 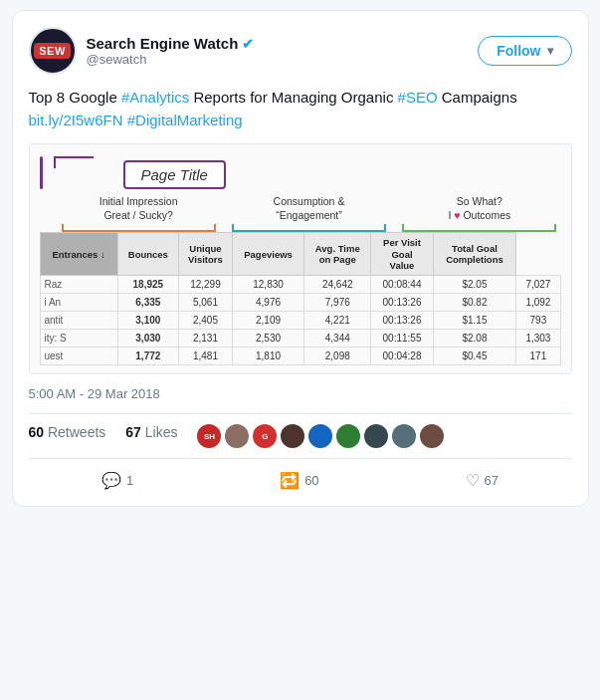 I want to click on row-label: i An, so click(x=79, y=303).